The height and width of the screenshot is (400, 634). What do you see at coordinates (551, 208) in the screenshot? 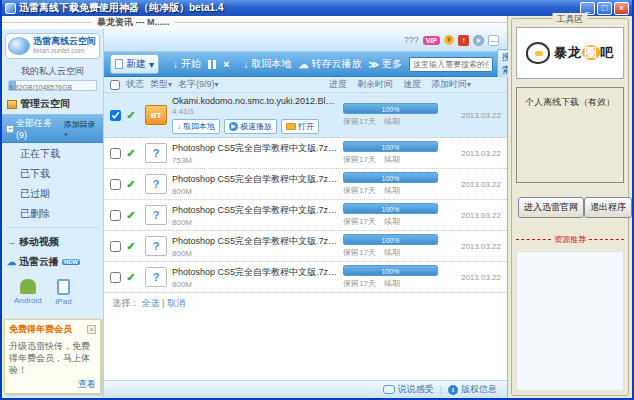
I see `official-site-button: 进入迅雷官网` at bounding box center [551, 208].